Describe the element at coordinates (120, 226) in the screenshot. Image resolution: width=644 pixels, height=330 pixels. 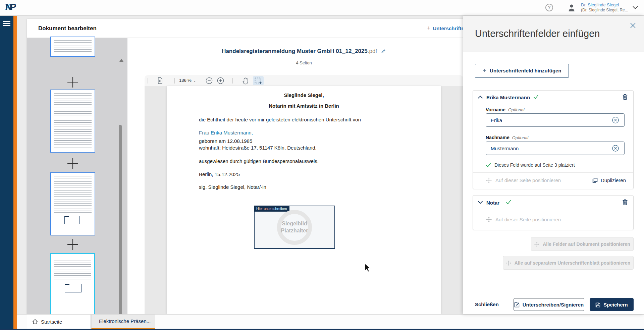
I see `thumbnail-scrollbar` at that location.